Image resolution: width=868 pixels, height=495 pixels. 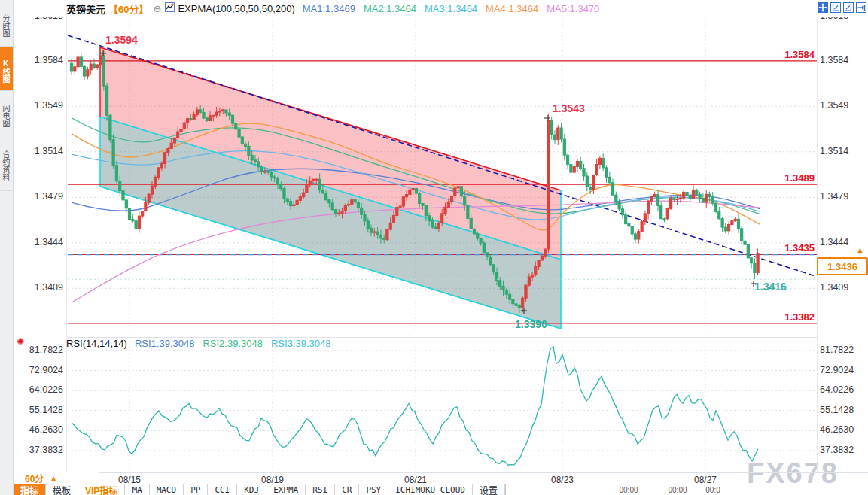 What do you see at coordinates (860, 250) in the screenshot?
I see `price-up-arrow-icon: ▲` at bounding box center [860, 250].